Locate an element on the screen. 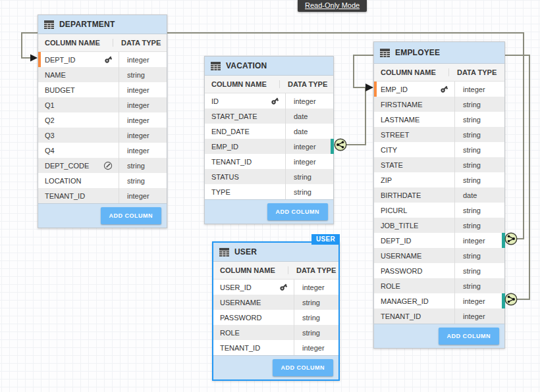 Image resolution: width=540 pixels, height=392 pixels. column-name: EMP_ID is located at coordinates (394, 89).